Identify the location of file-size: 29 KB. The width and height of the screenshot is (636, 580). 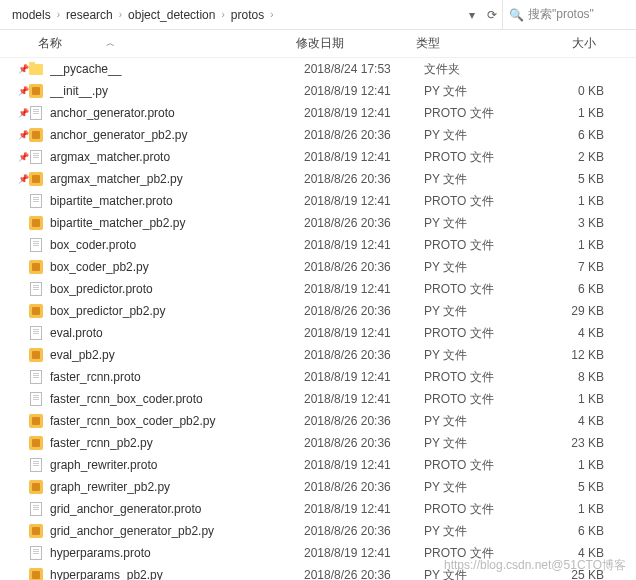
(574, 311).